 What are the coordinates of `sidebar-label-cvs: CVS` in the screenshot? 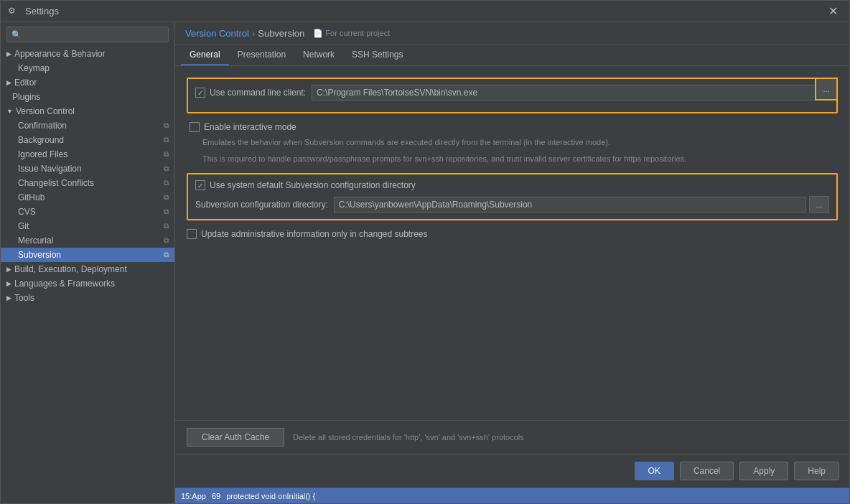 It's located at (27, 212).